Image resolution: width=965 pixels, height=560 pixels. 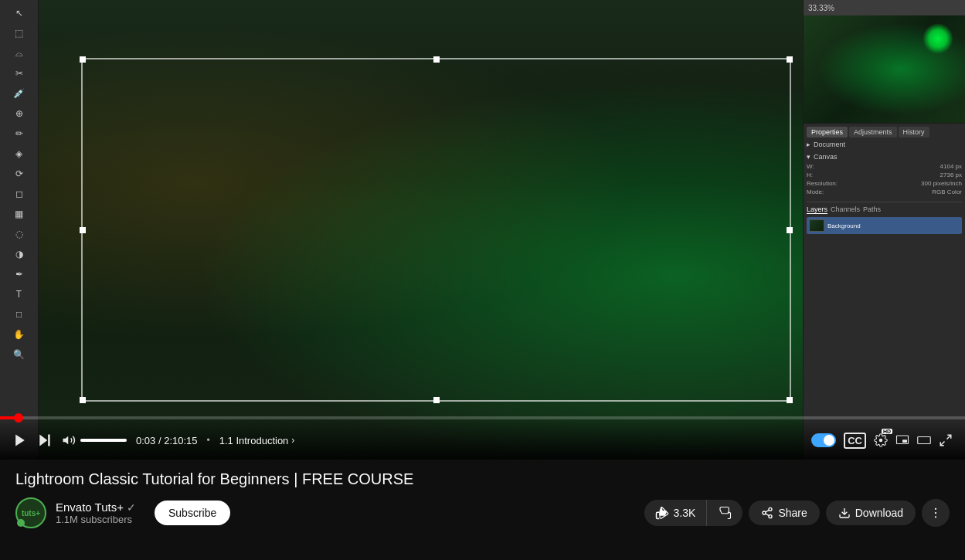 I want to click on channel-row: tuts+ Envato Tuts+ ✓ 1.1M subscribers Su…, so click(x=482, y=513).